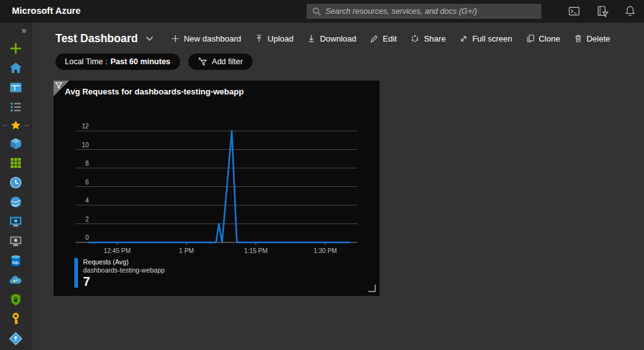 Image resolution: width=644 pixels, height=350 pixels. I want to click on search-icon, so click(317, 11).